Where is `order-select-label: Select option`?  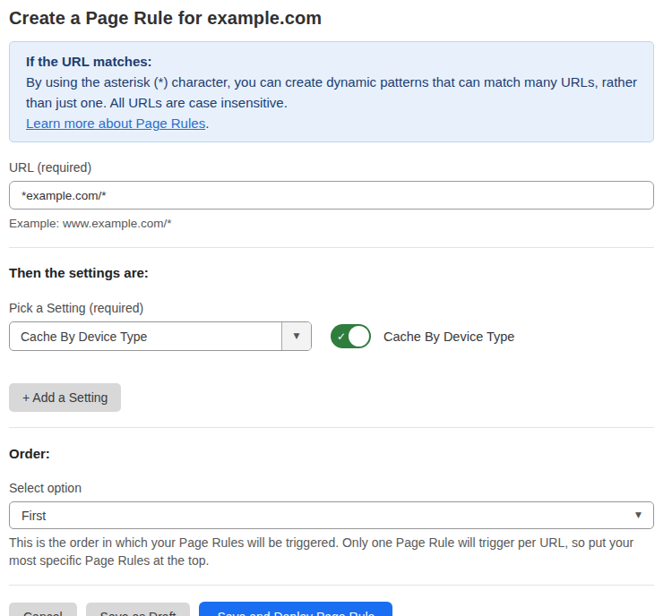
order-select-label: Select option is located at coordinates (332, 488).